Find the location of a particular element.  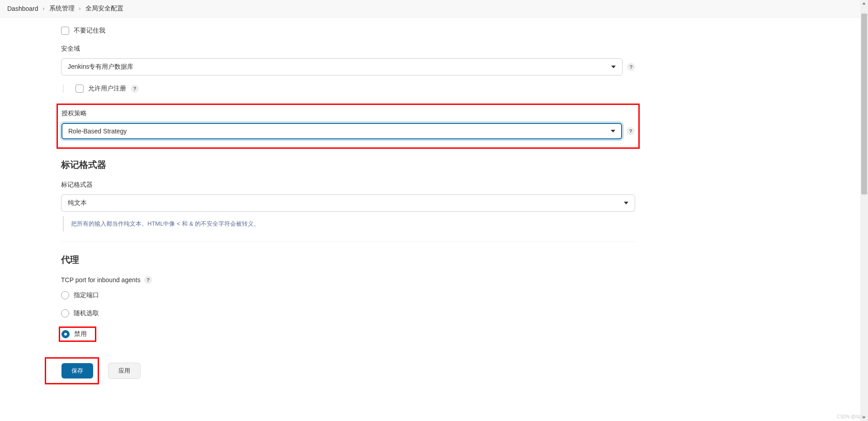

security-realm-value: Jenkins专有用户数据库 is located at coordinates (100, 67).